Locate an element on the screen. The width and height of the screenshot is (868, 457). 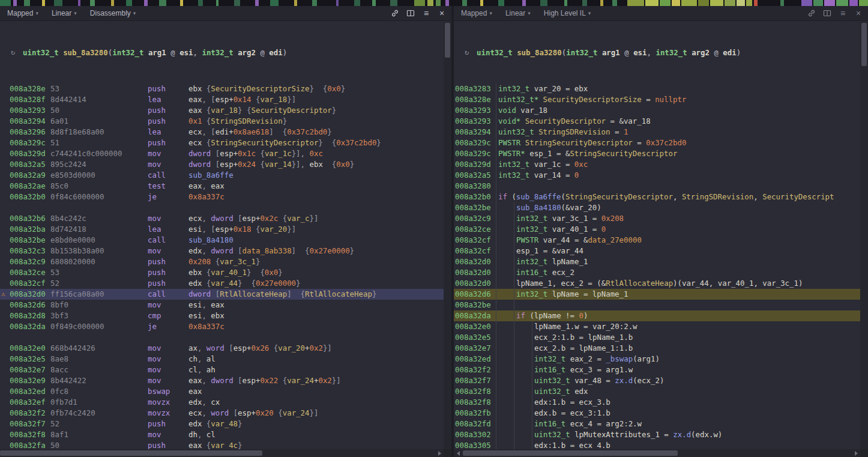
disasm-row: 008a32f88af1movdh, cl is located at coordinates (222, 435).